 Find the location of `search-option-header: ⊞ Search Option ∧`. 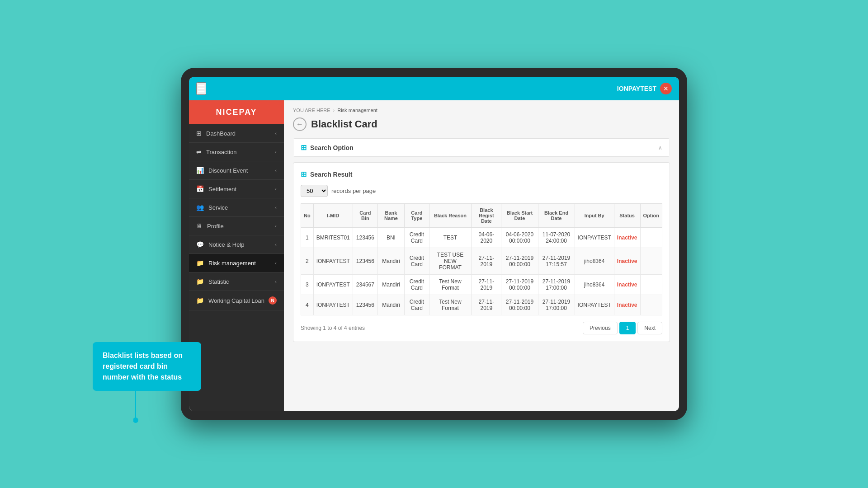

search-option-header: ⊞ Search Option ∧ is located at coordinates (481, 147).